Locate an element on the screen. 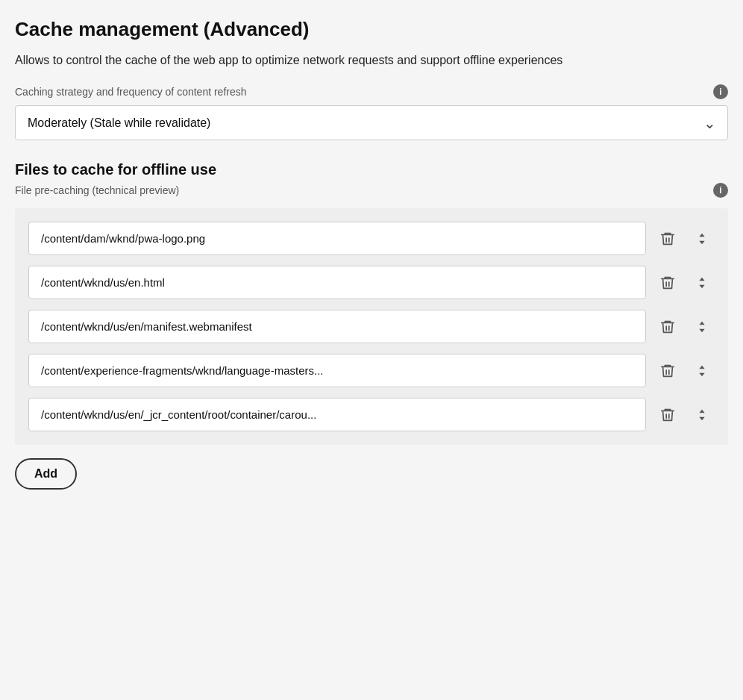 This screenshot has height=700, width=743. files-section-label-row: File pre-caching (technical preview) i is located at coordinates (372, 190).